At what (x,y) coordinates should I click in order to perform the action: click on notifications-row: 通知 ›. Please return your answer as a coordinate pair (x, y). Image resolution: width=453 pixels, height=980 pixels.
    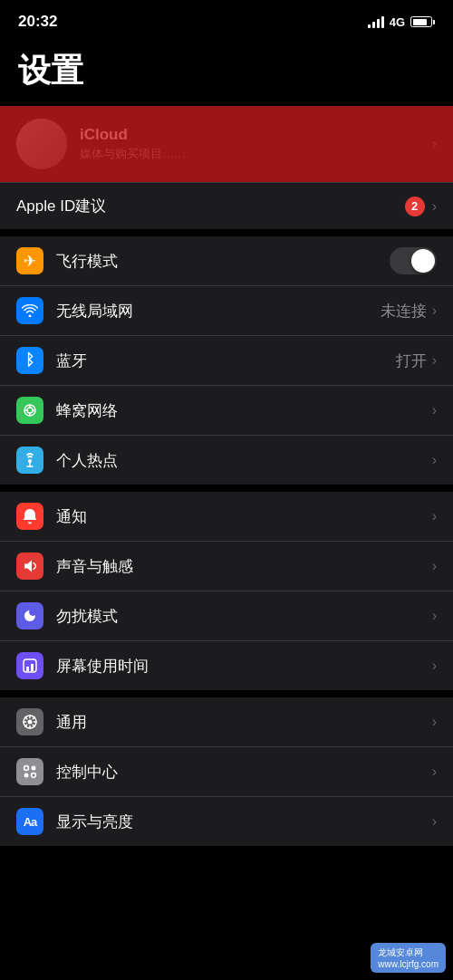
    Looking at the image, I should click on (226, 516).